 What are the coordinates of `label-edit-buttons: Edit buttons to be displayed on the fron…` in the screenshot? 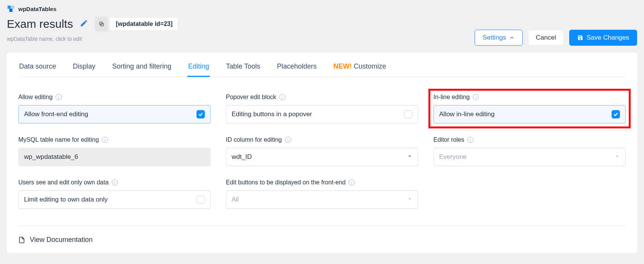 It's located at (286, 182).